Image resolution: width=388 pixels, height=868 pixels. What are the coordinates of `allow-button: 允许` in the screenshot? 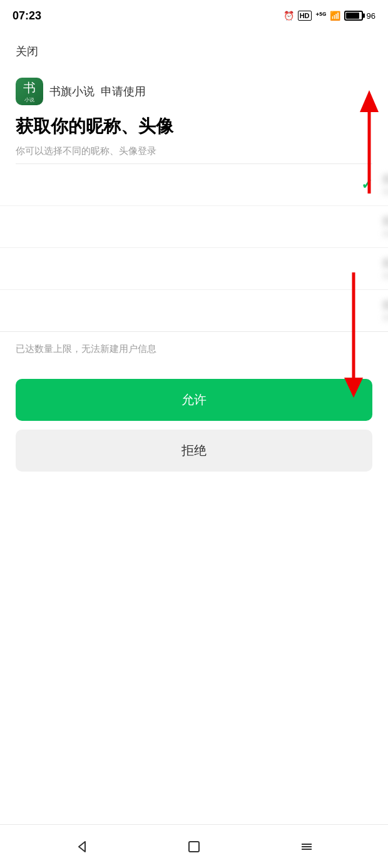 It's located at (194, 400).